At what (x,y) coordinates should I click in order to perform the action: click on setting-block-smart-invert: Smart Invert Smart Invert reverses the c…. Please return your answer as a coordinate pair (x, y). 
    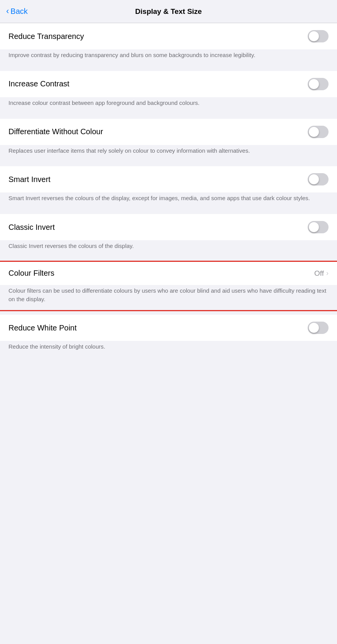
    Looking at the image, I should click on (168, 188).